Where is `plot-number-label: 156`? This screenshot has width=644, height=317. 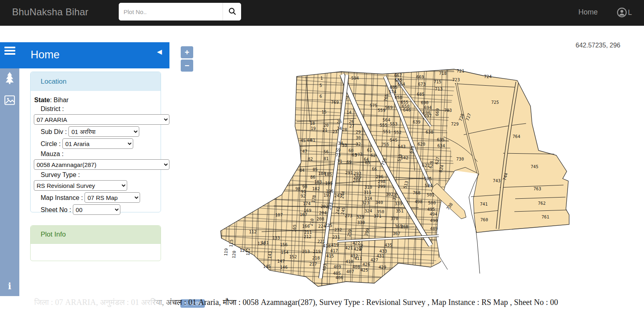
plot-number-label: 156 is located at coordinates (284, 245).